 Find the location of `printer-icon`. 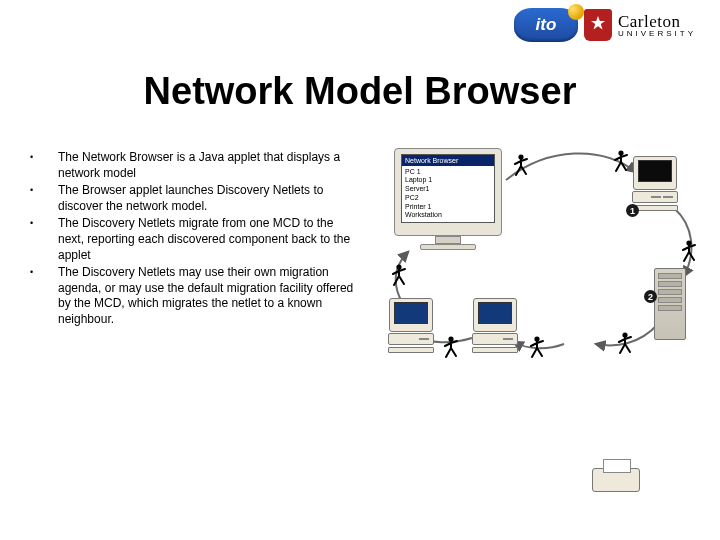

printer-icon is located at coordinates (616, 480).